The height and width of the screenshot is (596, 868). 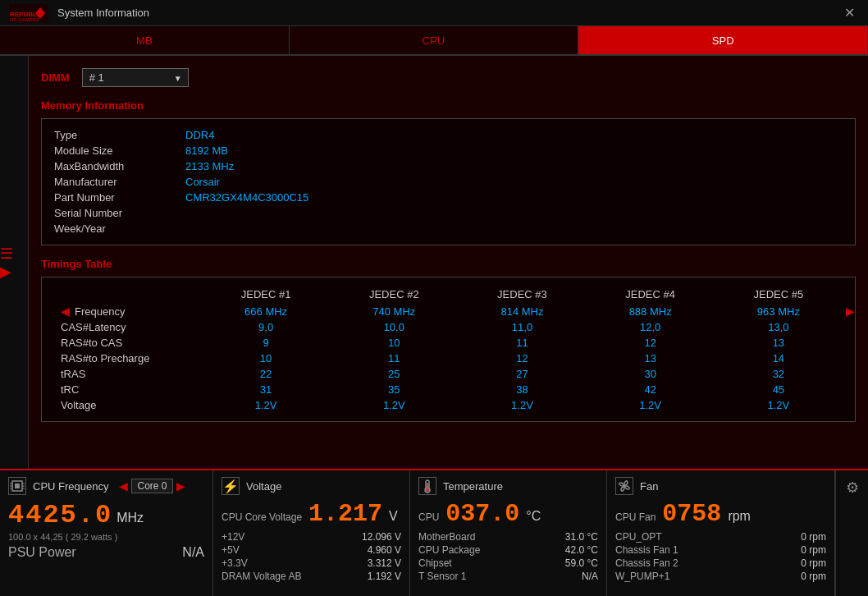 I want to click on fan-icon, so click(x=624, y=486).